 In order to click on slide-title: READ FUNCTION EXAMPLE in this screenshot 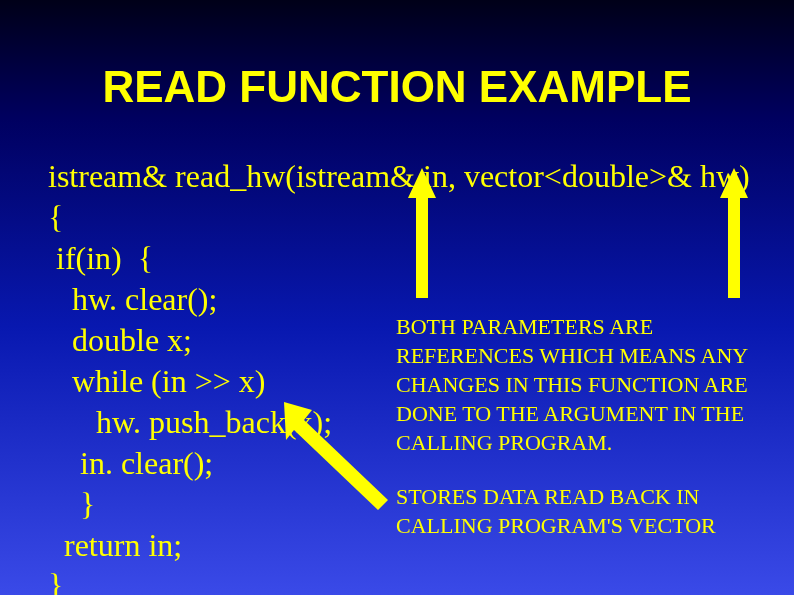, I will do `click(397, 87)`.